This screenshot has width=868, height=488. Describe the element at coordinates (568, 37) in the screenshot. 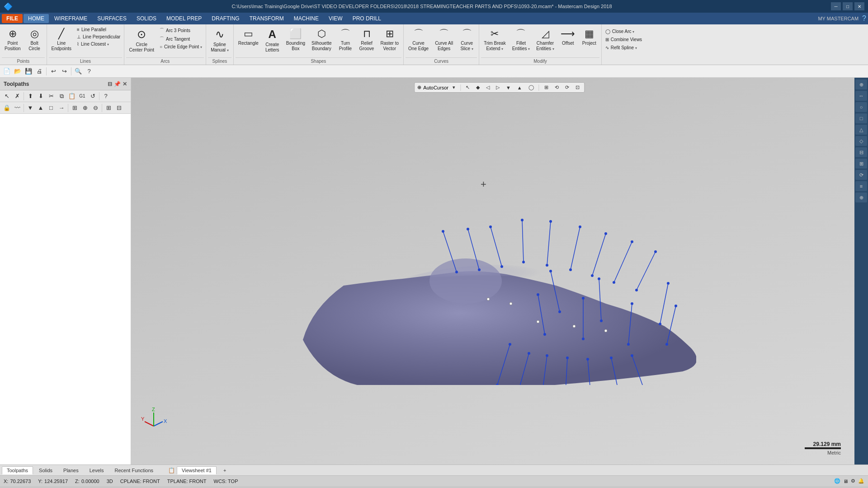

I see `offset-button: ⟶ Offset` at that location.